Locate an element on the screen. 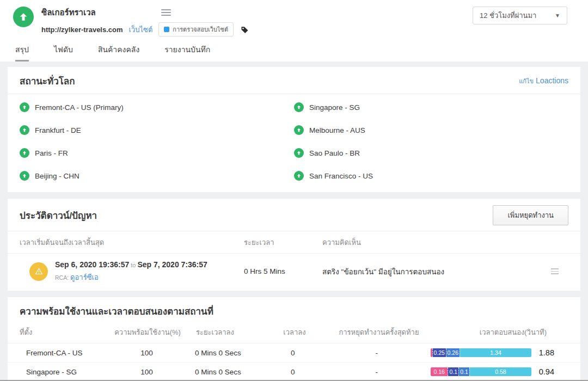 This screenshot has width=588, height=381. location-status-item: Frankfurt - DE is located at coordinates (157, 130).